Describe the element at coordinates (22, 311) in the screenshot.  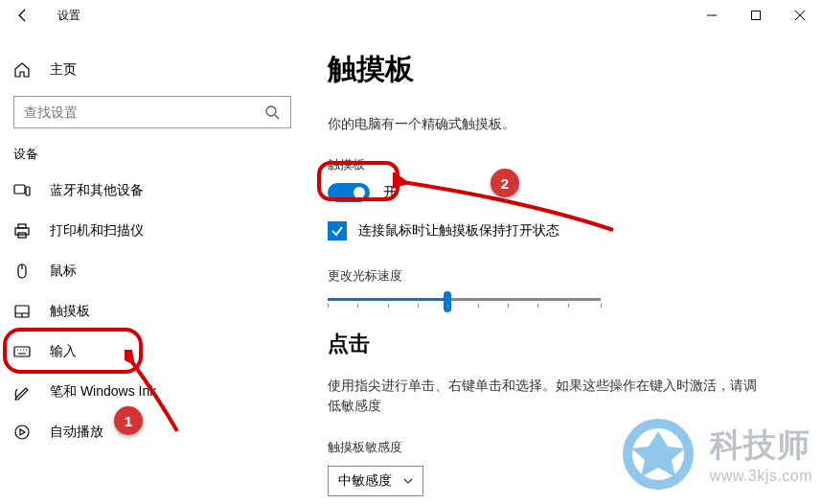
I see `touchpad-icon` at that location.